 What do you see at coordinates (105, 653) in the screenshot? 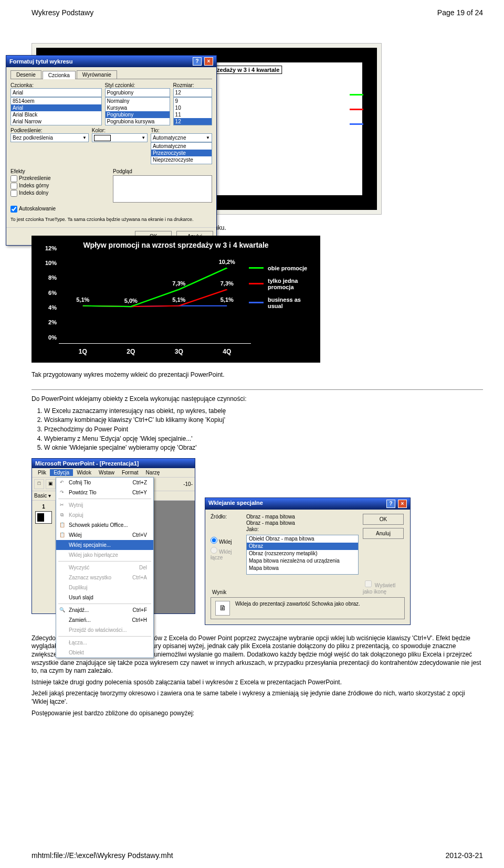
I see `mi-object: Obiekt` at bounding box center [105, 653].